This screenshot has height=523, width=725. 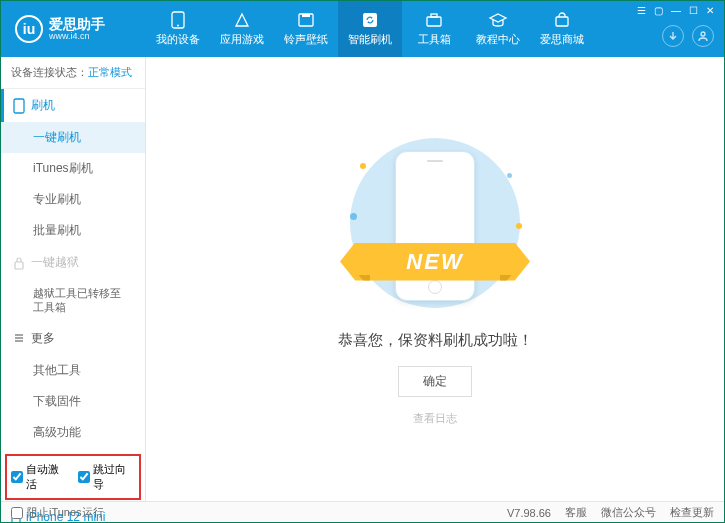 I want to click on sidebar-item-advanced: 高级功能, so click(x=73, y=432).